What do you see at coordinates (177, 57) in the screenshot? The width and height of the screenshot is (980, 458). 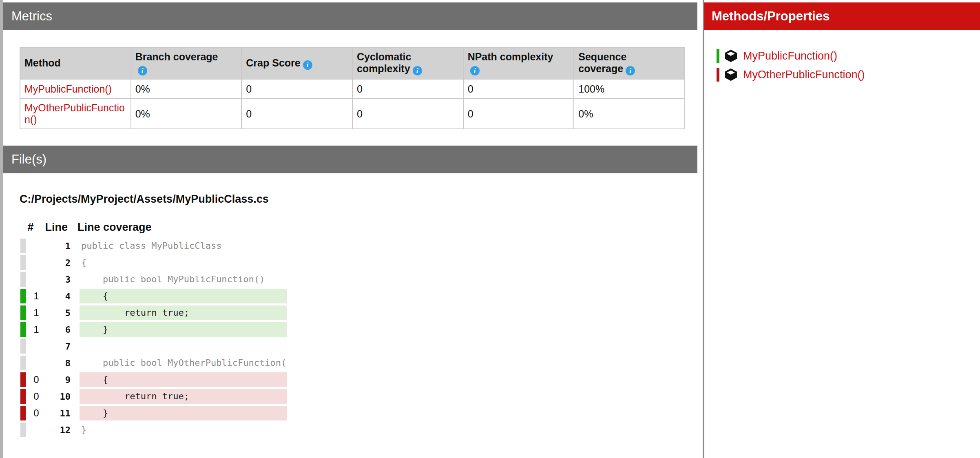 I see `metrics-column-label: Branch coverage` at bounding box center [177, 57].